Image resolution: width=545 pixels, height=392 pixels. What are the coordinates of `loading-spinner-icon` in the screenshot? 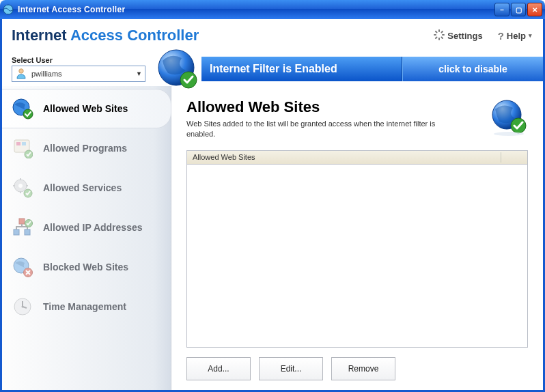 It's located at (439, 36).